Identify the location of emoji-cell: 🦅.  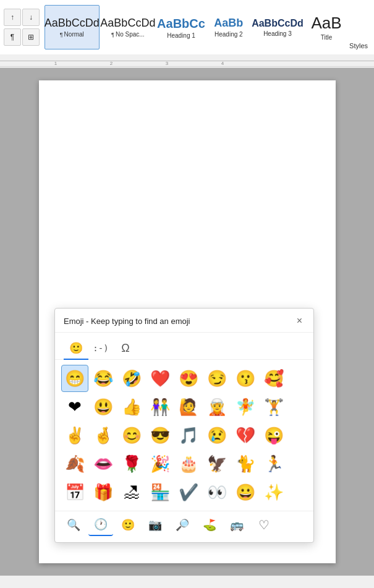
(217, 464).